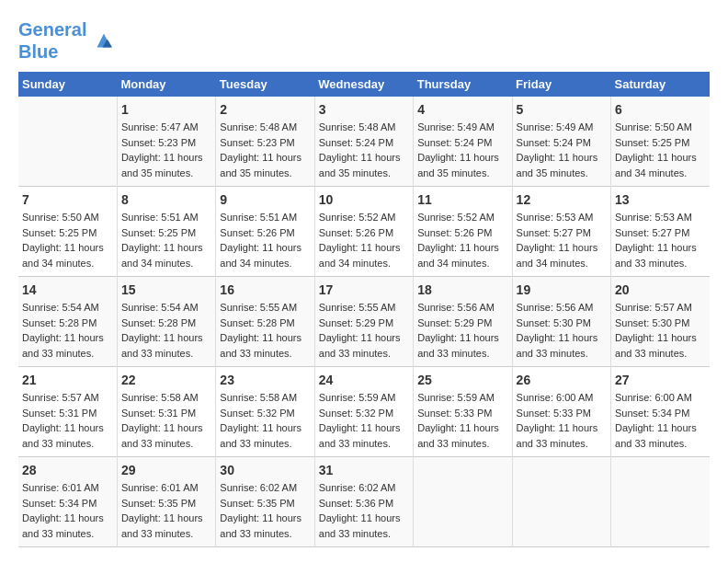  Describe the element at coordinates (462, 420) in the screenshot. I see `day-info: Sunrise: 5:59 AM Sunset: 5:33 PM Dayligh…` at that location.